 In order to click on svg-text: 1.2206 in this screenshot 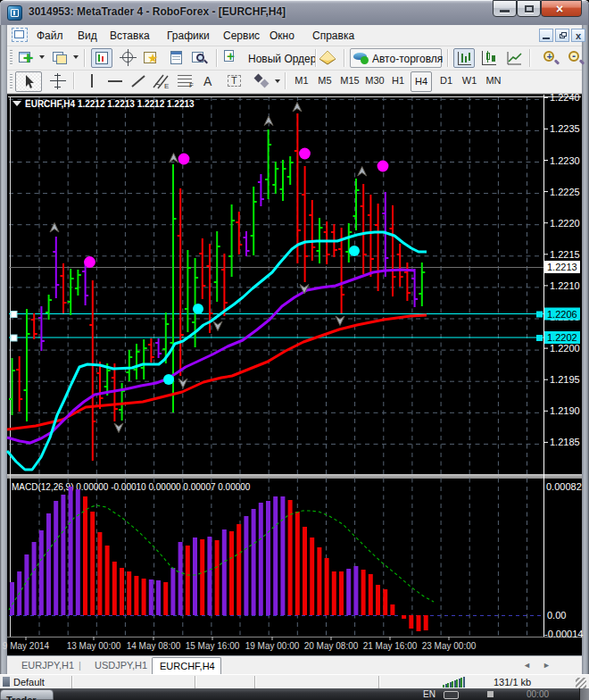, I will do `click(562, 314)`.